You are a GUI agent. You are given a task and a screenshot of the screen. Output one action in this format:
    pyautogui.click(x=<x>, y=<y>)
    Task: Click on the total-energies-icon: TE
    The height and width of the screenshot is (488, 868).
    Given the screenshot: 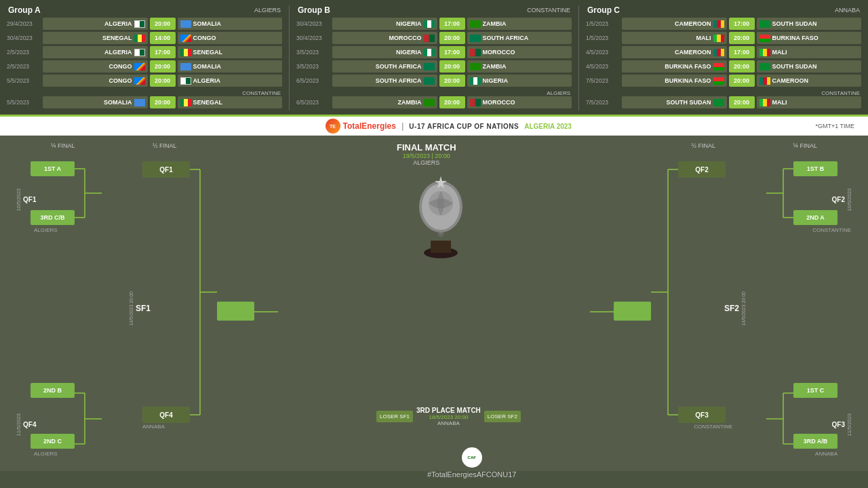 What is the action you would take?
    pyautogui.click(x=333, y=126)
    